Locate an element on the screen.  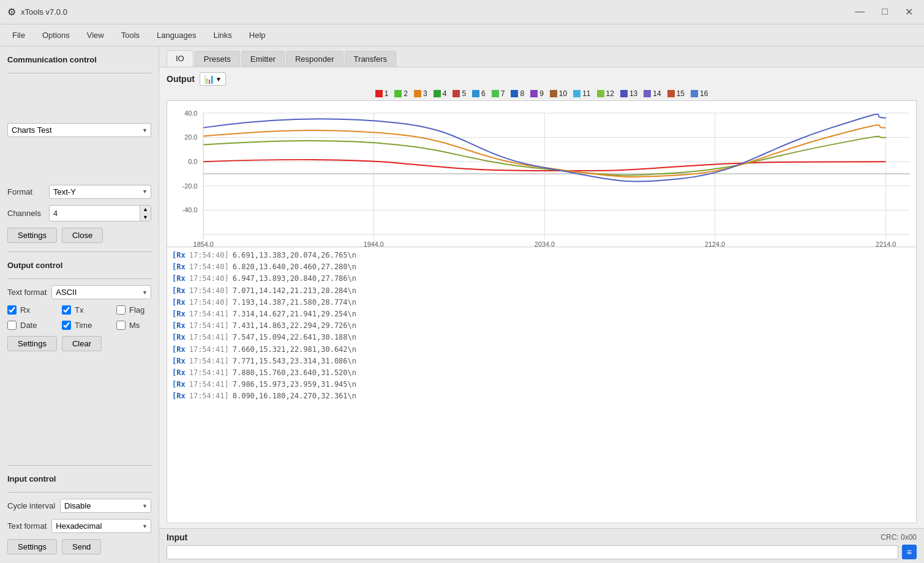
format-dropdown: Text-Y is located at coordinates (100, 192).